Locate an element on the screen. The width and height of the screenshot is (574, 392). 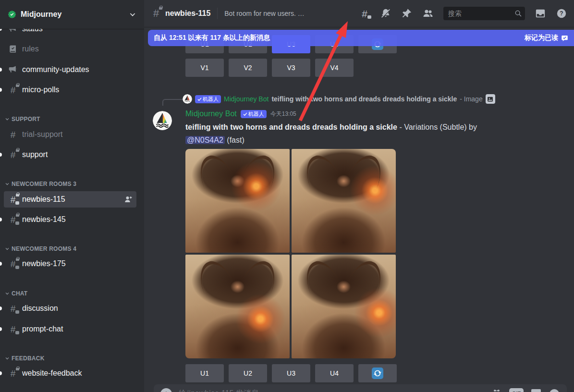
hash-bubble-icon: # is located at coordinates (13, 308).